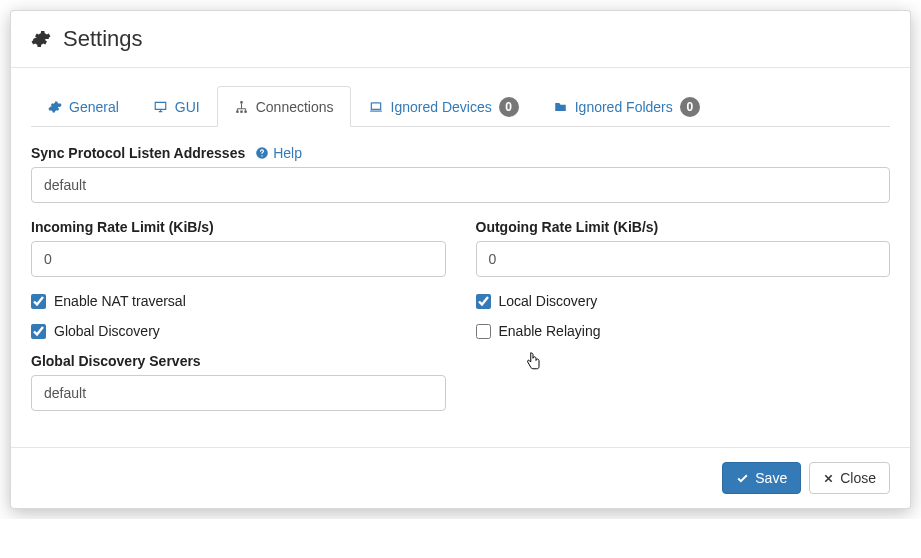 This screenshot has height=558, width=921. What do you see at coordinates (850, 478) in the screenshot?
I see `close-button: Close` at bounding box center [850, 478].